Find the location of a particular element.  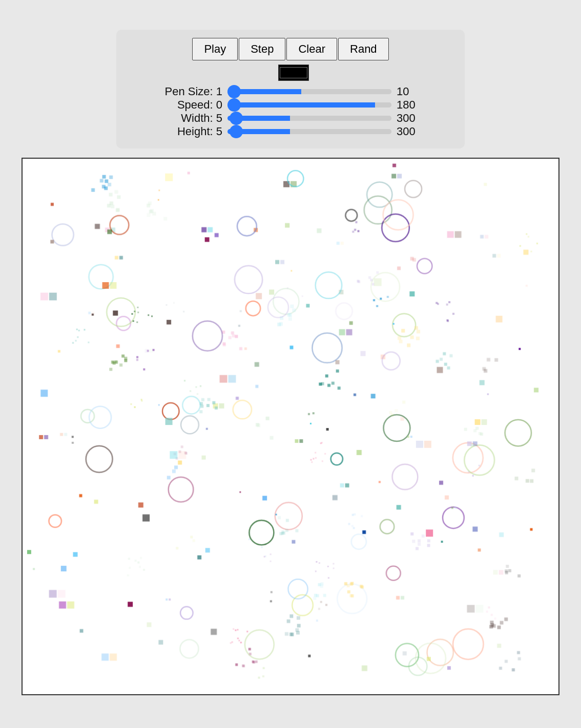

pen-size-slider is located at coordinates (309, 92).